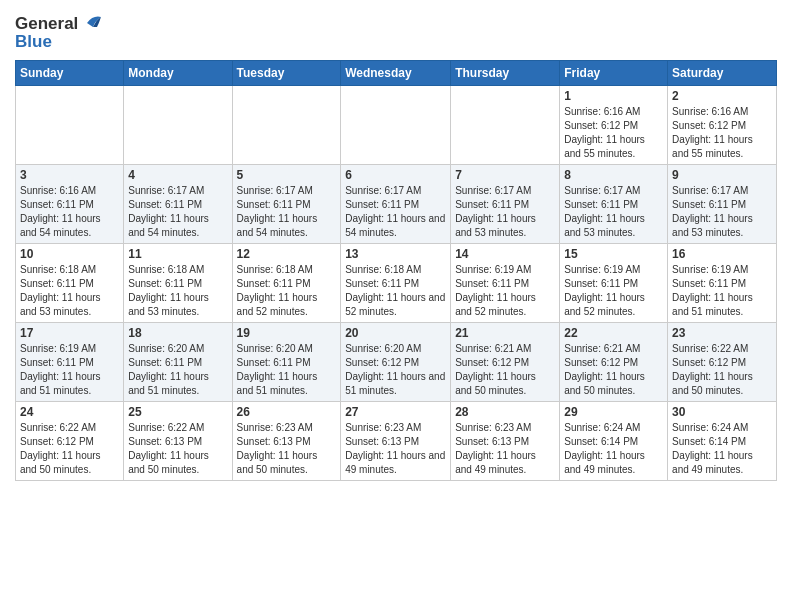  I want to click on calendar-cell: 16Sunrise: 6:19 AMSunset: 6:11 PMDayligh…, so click(722, 284).